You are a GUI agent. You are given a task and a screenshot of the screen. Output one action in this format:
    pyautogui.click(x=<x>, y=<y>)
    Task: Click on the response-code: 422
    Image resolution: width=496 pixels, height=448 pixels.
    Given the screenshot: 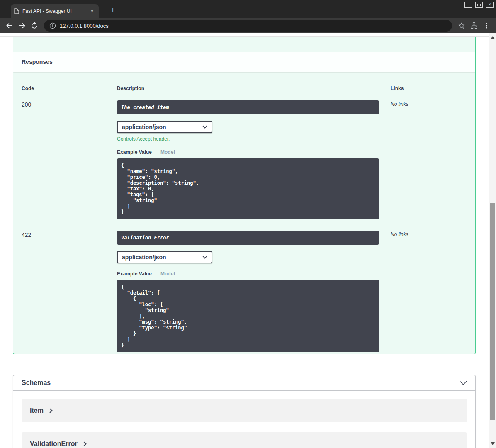 What is the action you would take?
    pyautogui.click(x=69, y=234)
    